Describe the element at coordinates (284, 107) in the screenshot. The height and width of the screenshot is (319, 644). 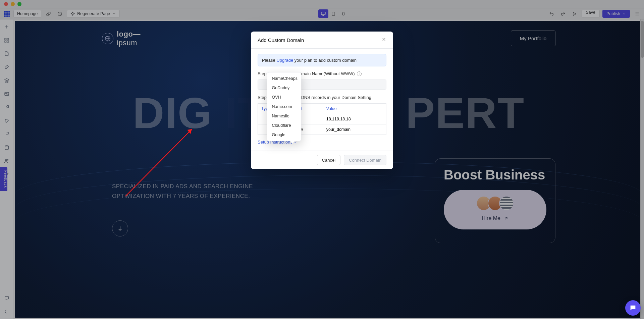
I see `registrar-option: Name.com` at that location.